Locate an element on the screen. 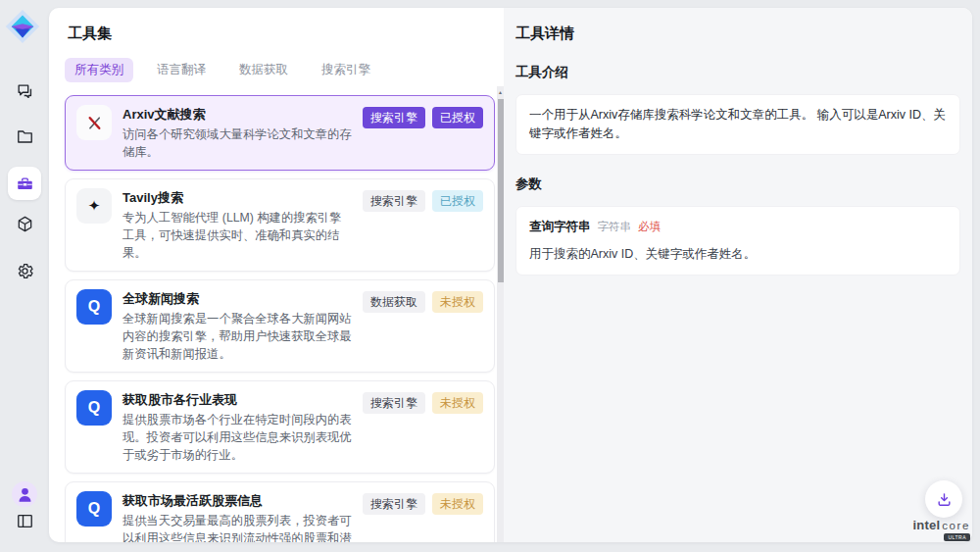  intro-card: 一个用于从Arxiv存储库搜索科学论文和文章的工具。 输入可以是Arxiv ID… is located at coordinates (738, 125).